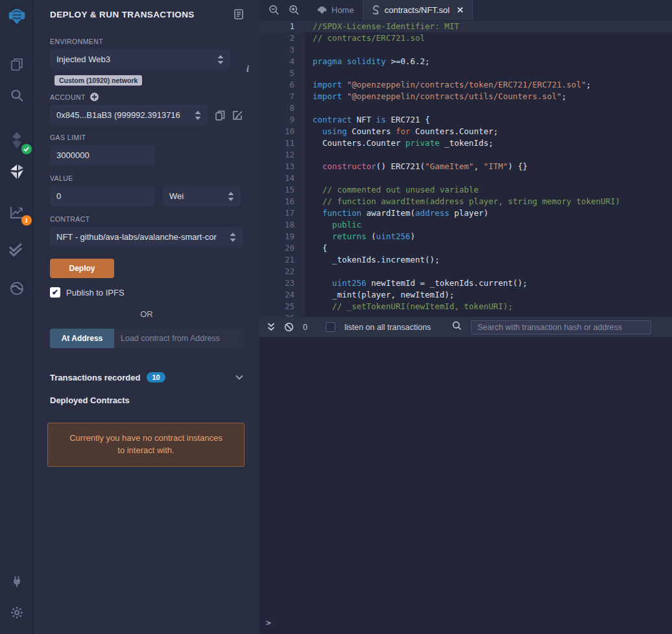  I want to click on line-number: 4, so click(282, 62).